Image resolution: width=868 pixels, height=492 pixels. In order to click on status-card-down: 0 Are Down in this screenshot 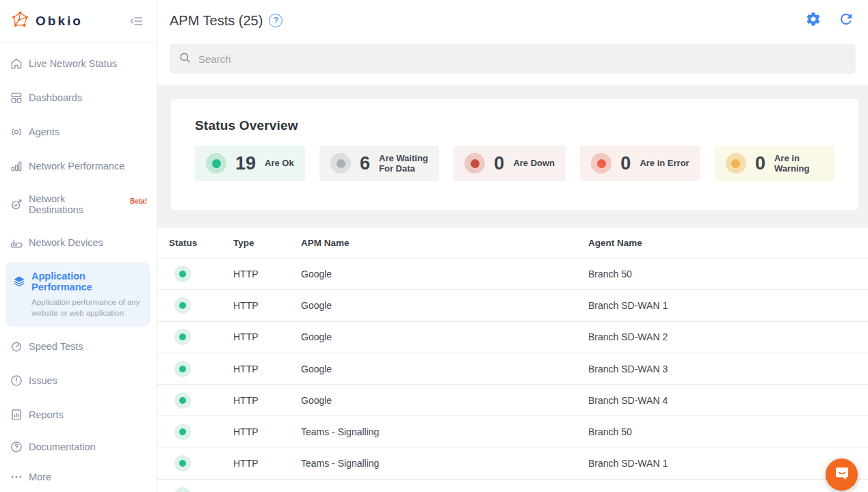, I will do `click(510, 163)`.